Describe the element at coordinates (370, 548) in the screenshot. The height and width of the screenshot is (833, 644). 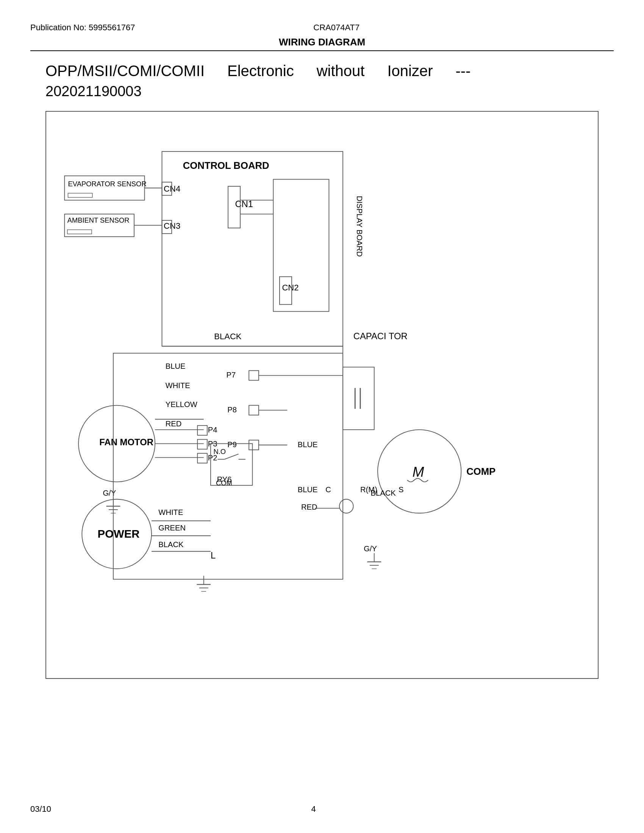
I see `gy-bottom-label: G/Y` at that location.